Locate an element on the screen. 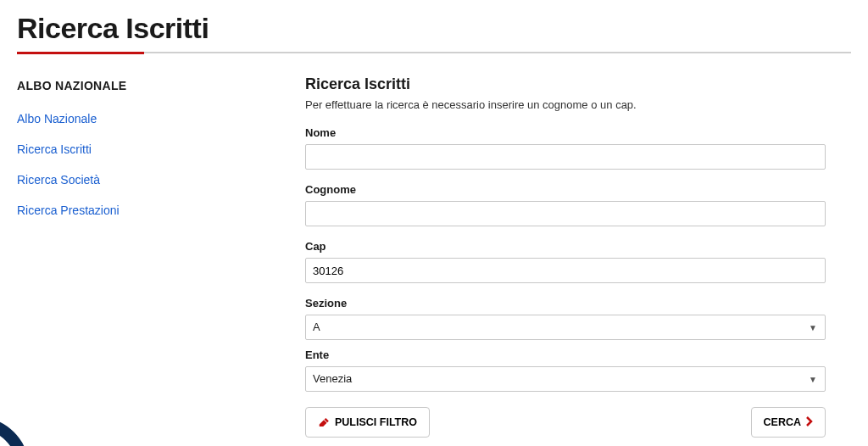 Image resolution: width=868 pixels, height=446 pixels. sidebar-item-ricerca-societa: Ricerca Società is located at coordinates (58, 180).